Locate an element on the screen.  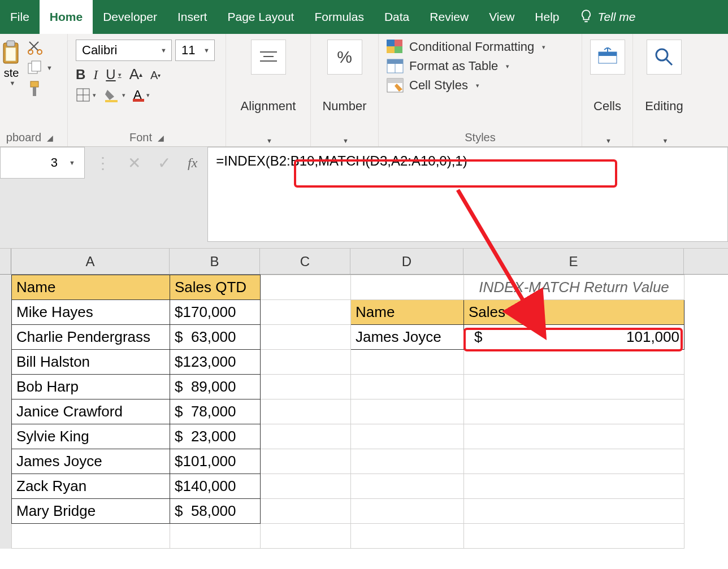
col-header-c: C is located at coordinates (305, 261).